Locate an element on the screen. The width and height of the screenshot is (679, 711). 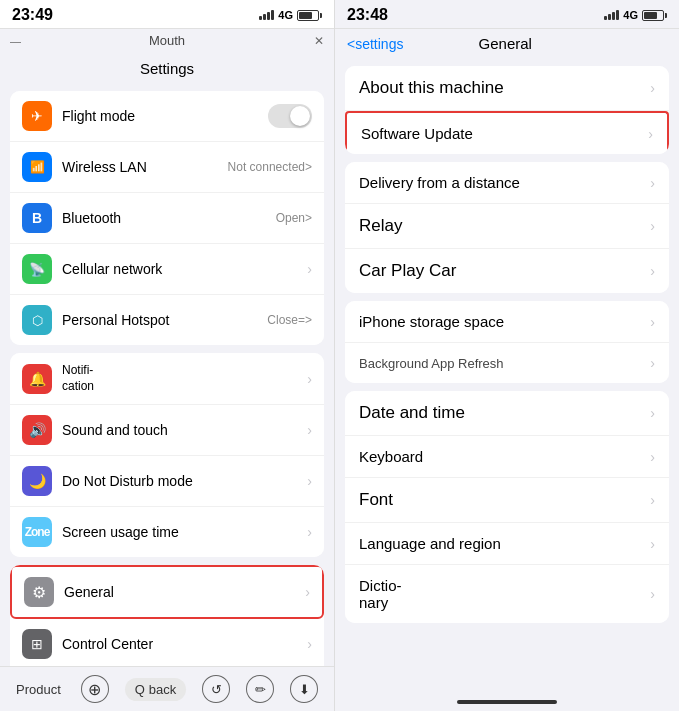
cellular-label: Cellular network is located at coordinates (184, 269).